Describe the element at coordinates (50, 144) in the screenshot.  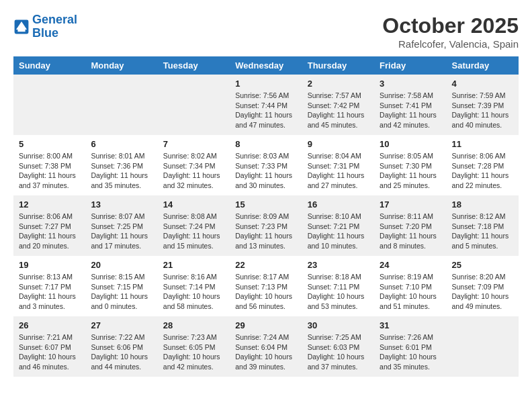
I see `day-number: 5` at that location.